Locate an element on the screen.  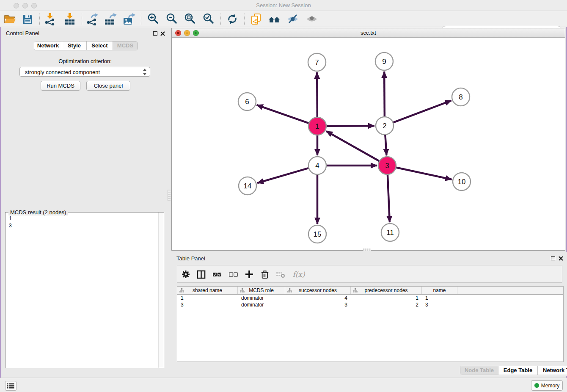
task-history-button is located at coordinates (11, 386).